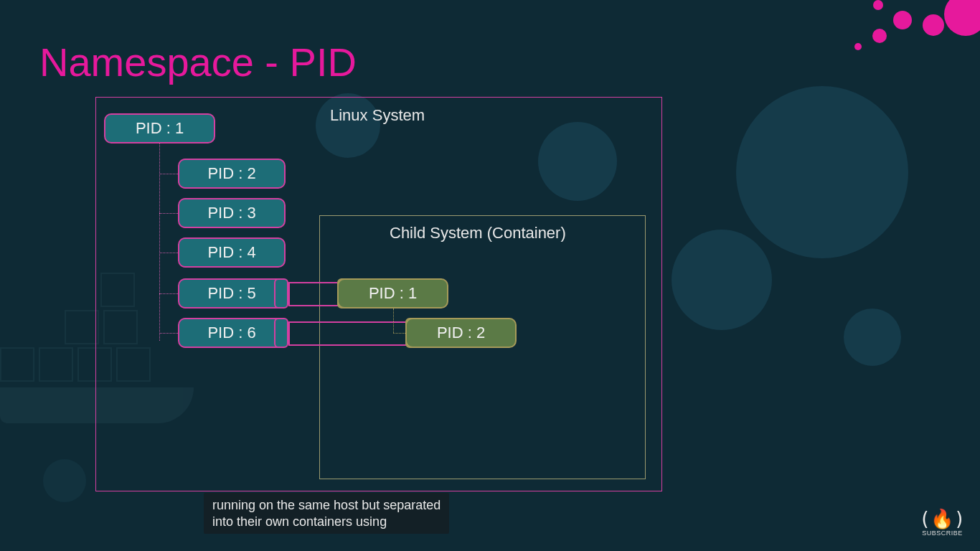 Image resolution: width=980 pixels, height=551 pixels. Describe the element at coordinates (232, 293) in the screenshot. I see `host-pid: PID : 5` at that location.